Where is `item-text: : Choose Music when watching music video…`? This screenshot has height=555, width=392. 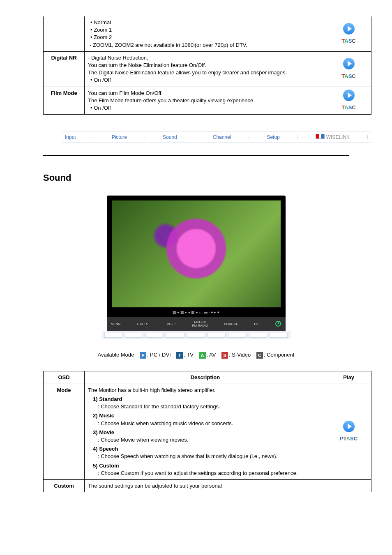
item-text: : Choose Music when watching music video… is located at coordinates (205, 424).